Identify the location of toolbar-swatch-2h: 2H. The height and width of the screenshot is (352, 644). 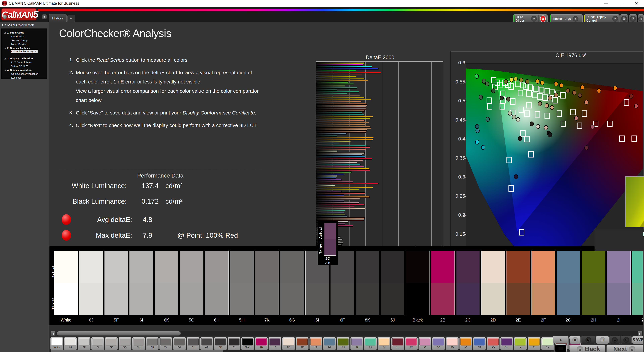
(343, 344).